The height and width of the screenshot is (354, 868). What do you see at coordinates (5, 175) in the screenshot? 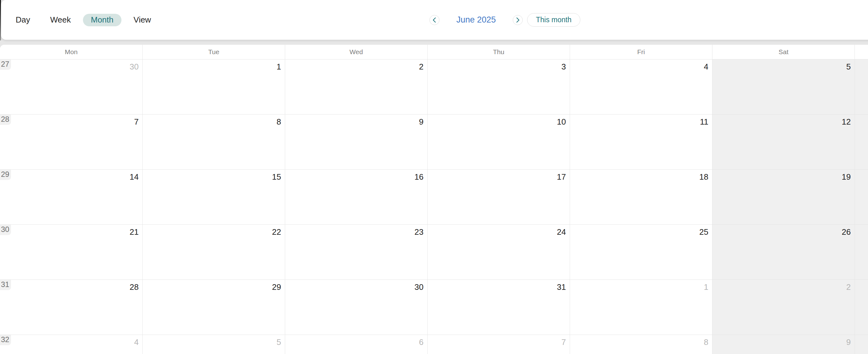
I see `week-number-badge: 29` at bounding box center [5, 175].